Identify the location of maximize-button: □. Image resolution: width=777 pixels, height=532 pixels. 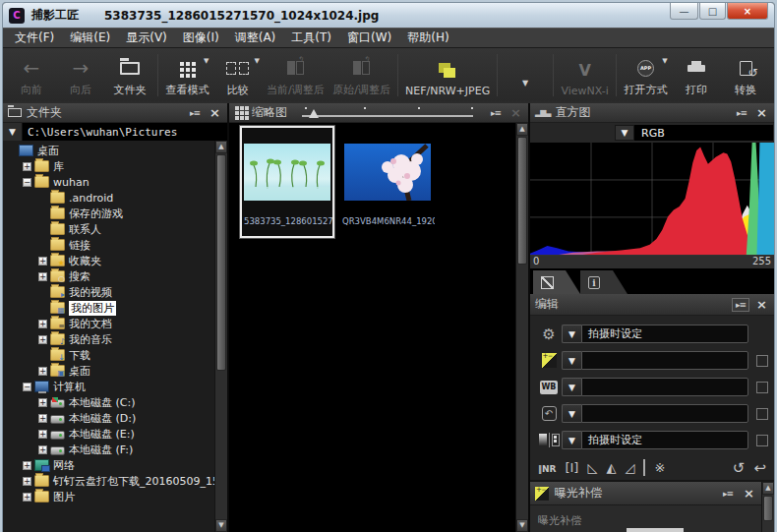
(712, 12).